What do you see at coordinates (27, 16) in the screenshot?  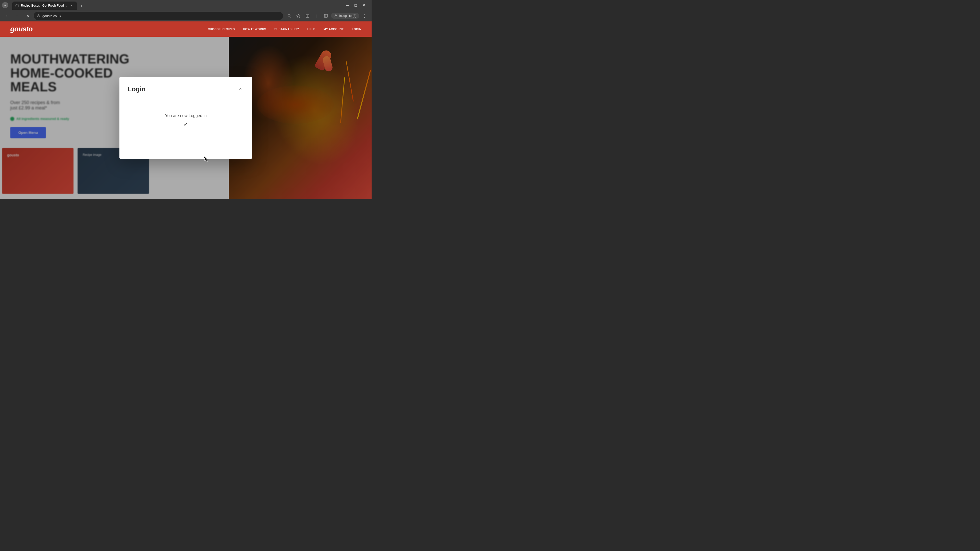 I see `reload-button: ✕` at bounding box center [27, 16].